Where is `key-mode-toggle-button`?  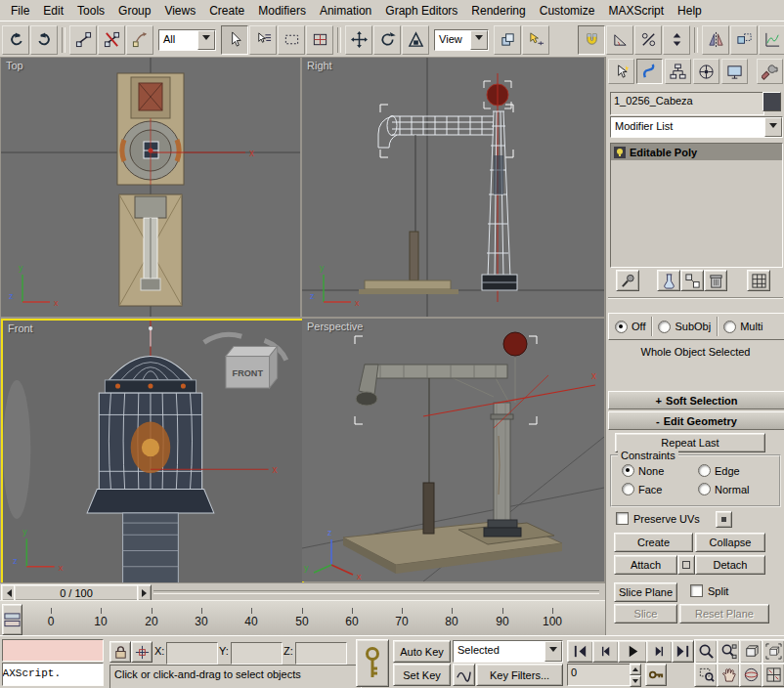
key-mode-toggle-button is located at coordinates (656, 674).